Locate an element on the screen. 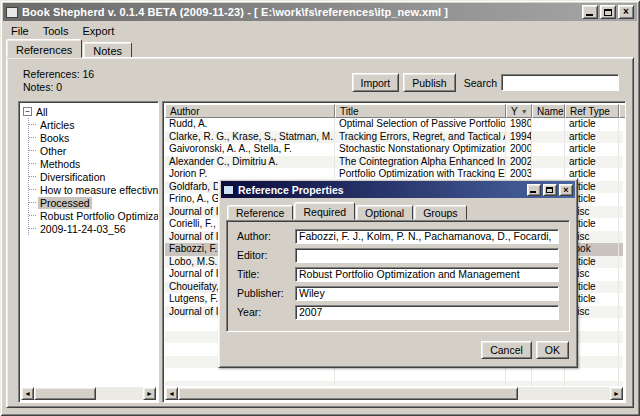 The height and width of the screenshot is (416, 640). tab-references: References is located at coordinates (44, 48).